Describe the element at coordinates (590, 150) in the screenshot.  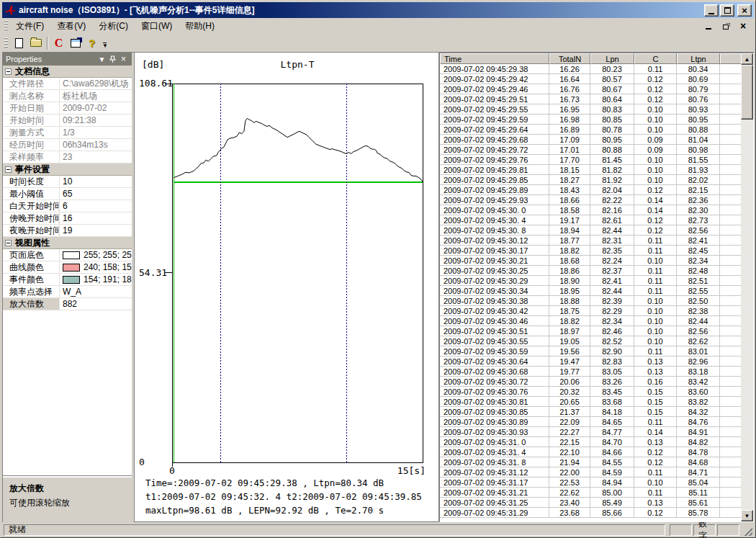
I see `table-row: 2009-07-02 09:45:29.7217.0180.880.0980.9…` at that location.